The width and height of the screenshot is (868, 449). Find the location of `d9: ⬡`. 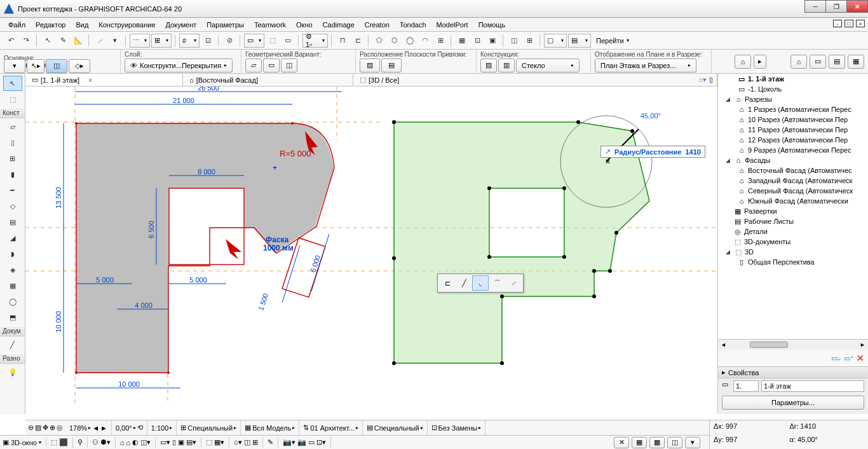

d9: ⬡ is located at coordinates (395, 41).